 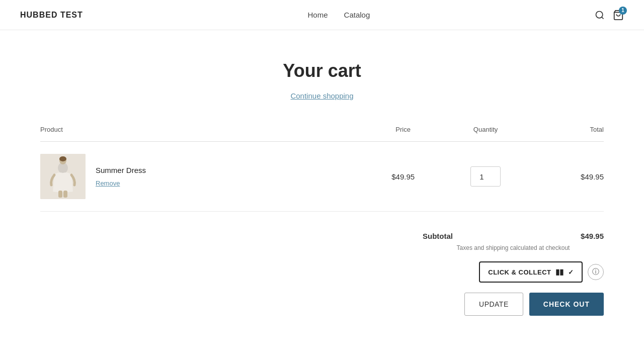 What do you see at coordinates (600, 15) in the screenshot?
I see `search-button` at bounding box center [600, 15].